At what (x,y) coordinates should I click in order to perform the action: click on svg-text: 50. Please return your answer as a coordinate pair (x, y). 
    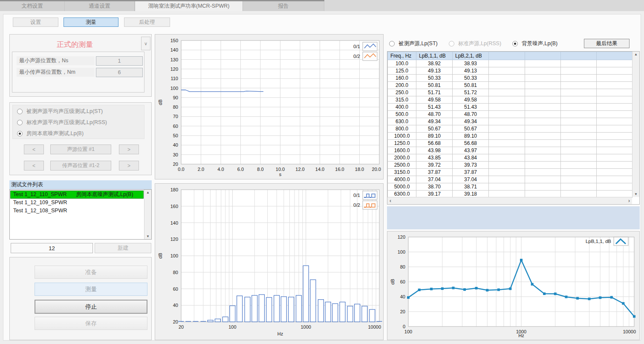
    Looking at the image, I should click on (176, 136).